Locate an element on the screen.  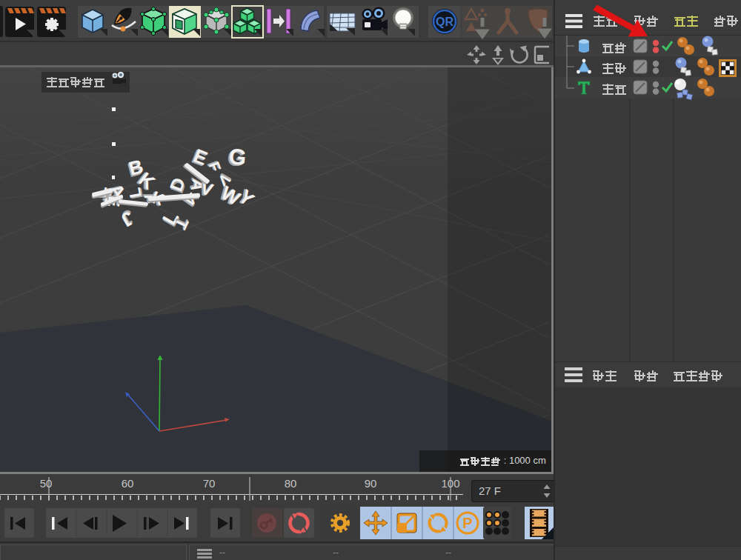
svg-text: 60 is located at coordinates (127, 483).